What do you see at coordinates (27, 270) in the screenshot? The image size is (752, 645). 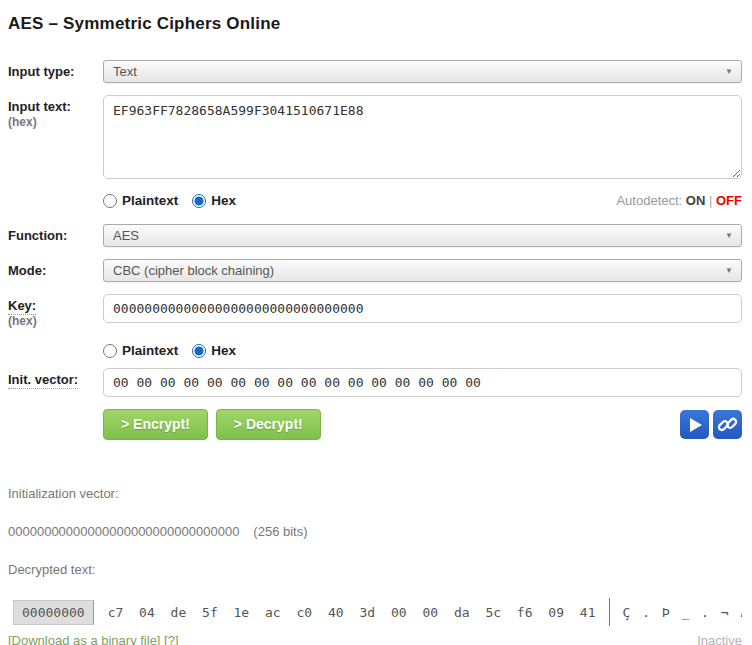 I see `mode-label: Mode:` at bounding box center [27, 270].